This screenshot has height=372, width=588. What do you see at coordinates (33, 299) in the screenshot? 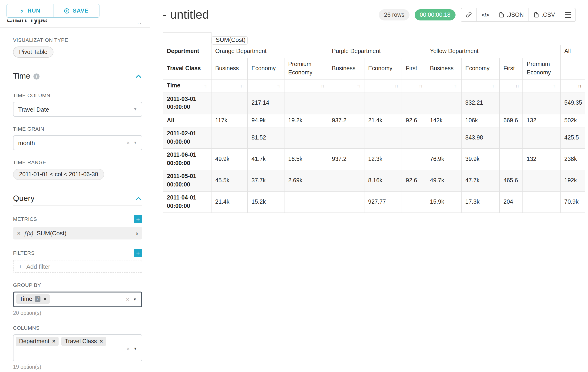
I see `selected-chip: Timei×` at bounding box center [33, 299].